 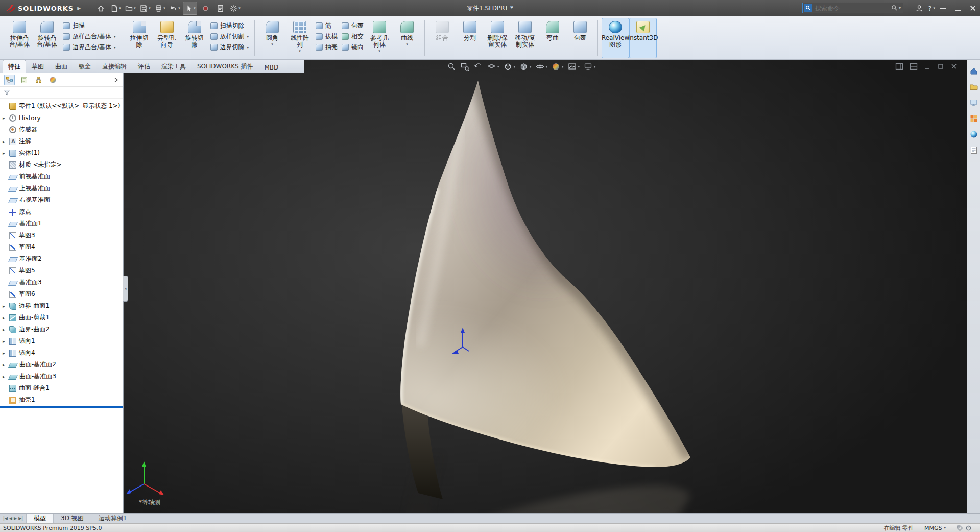 What do you see at coordinates (89, 26) in the screenshot?
I see `sweep-button: 扫描` at bounding box center [89, 26].